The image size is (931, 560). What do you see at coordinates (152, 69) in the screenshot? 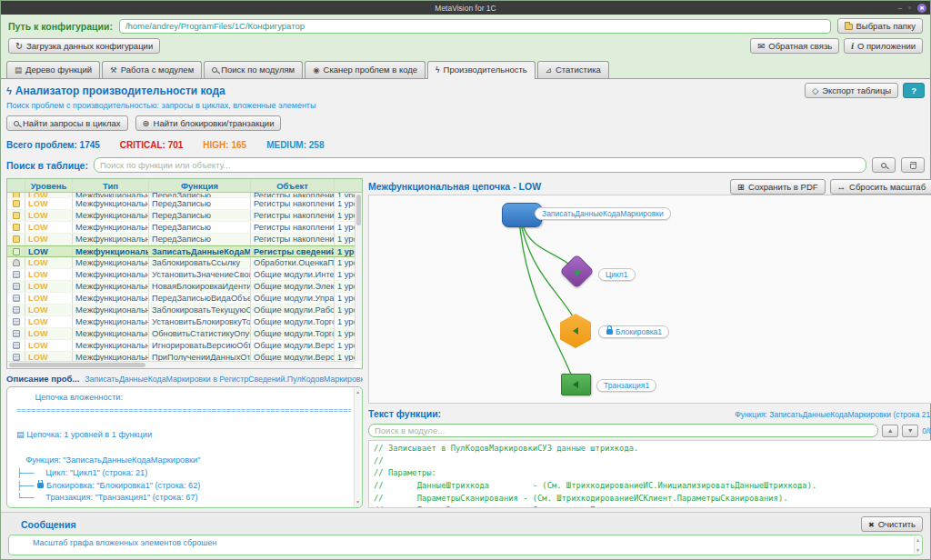
I see `tab-module-work: Работа с модулем` at bounding box center [152, 69].